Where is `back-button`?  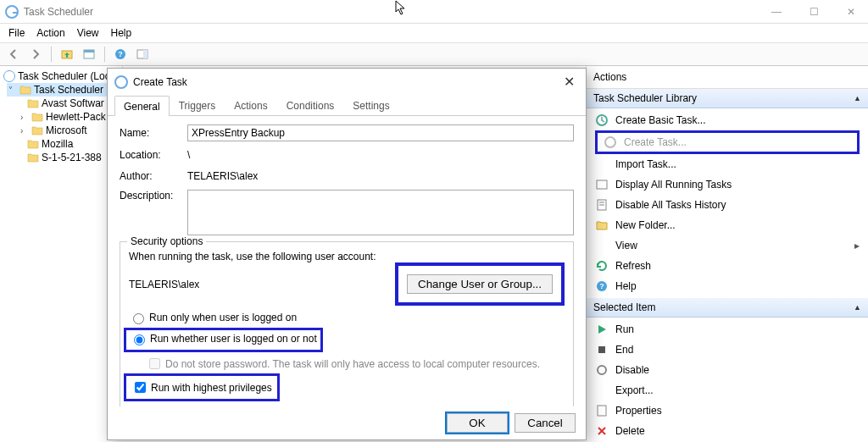
back-button is located at coordinates (14, 54).